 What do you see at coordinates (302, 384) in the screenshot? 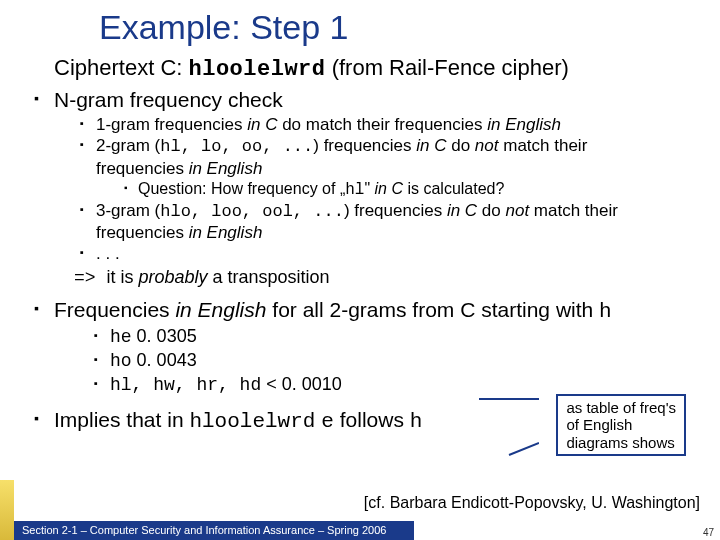
I see `freq-val: < 0. 0010` at bounding box center [302, 384].